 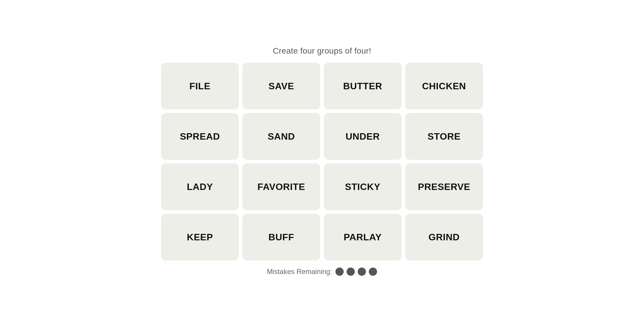 What do you see at coordinates (200, 136) in the screenshot?
I see `word-label-spread: SPREAD` at bounding box center [200, 136].